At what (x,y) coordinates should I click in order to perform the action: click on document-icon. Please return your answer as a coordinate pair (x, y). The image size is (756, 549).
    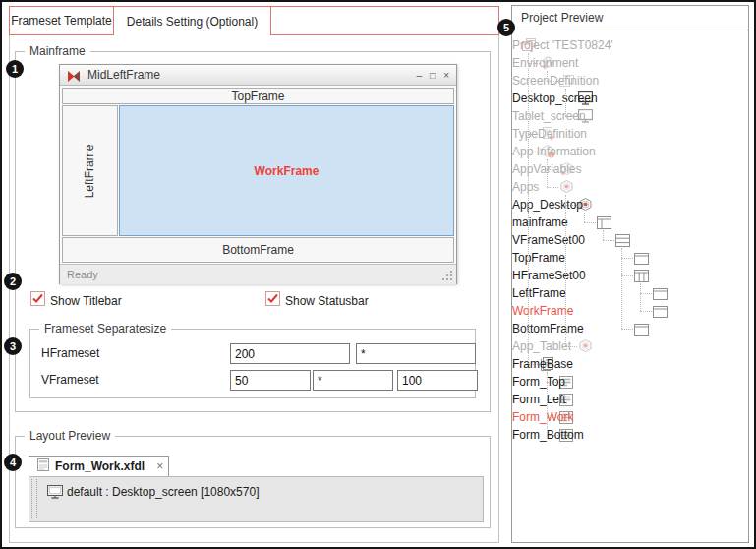
    Looking at the image, I should click on (43, 466).